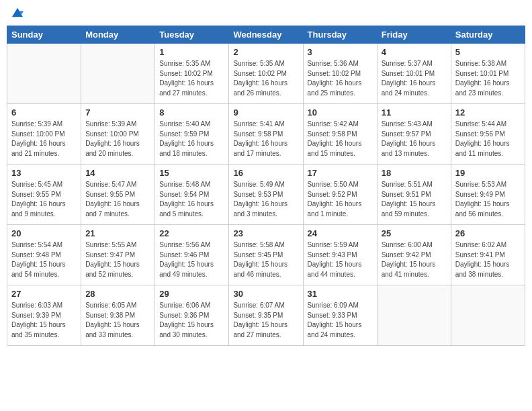 The height and width of the screenshot is (411, 532). What do you see at coordinates (266, 199) in the screenshot?
I see `day-info: Sunrise: 5:49 AM Sunset: 9:53 PM Dayligh…` at bounding box center [266, 199].